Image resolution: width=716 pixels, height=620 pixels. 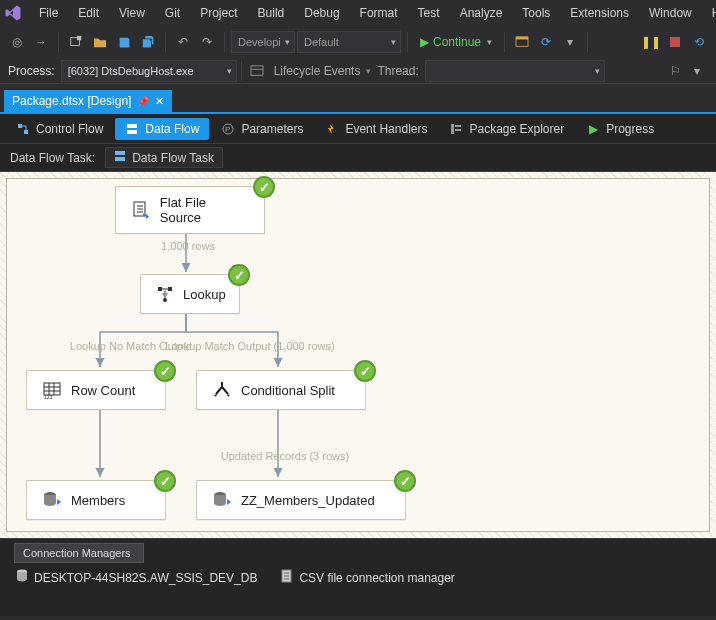 What do you see at coordinates (522, 42) in the screenshot?
I see `browser-link-icon` at bounding box center [522, 42].